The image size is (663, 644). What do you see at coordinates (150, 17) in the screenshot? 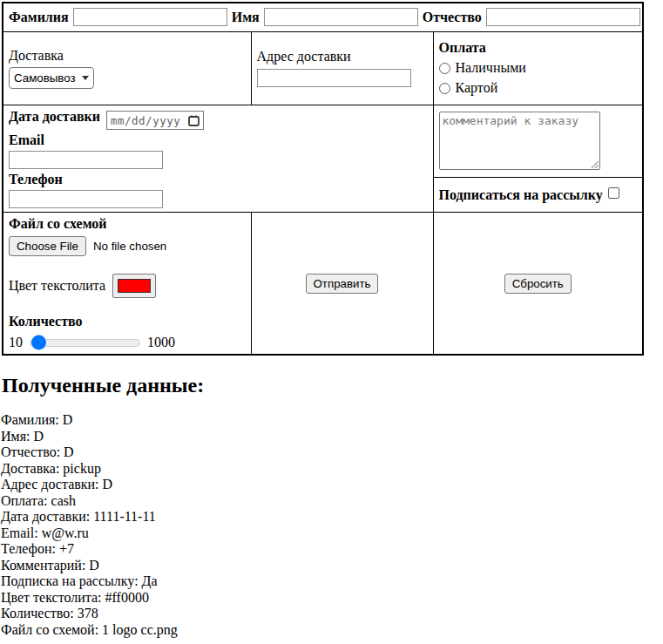
I see `surname-input` at bounding box center [150, 17].